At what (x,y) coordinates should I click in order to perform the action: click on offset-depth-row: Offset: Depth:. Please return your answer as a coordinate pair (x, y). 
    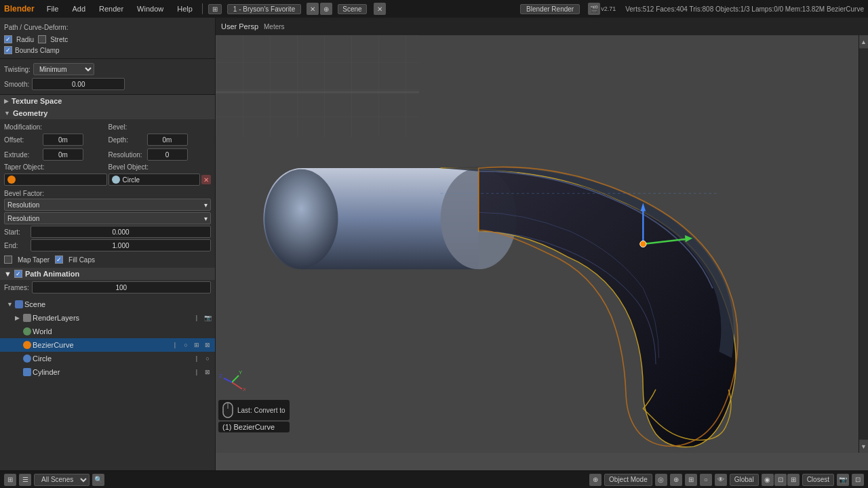
    Looking at the image, I should click on (107, 140).